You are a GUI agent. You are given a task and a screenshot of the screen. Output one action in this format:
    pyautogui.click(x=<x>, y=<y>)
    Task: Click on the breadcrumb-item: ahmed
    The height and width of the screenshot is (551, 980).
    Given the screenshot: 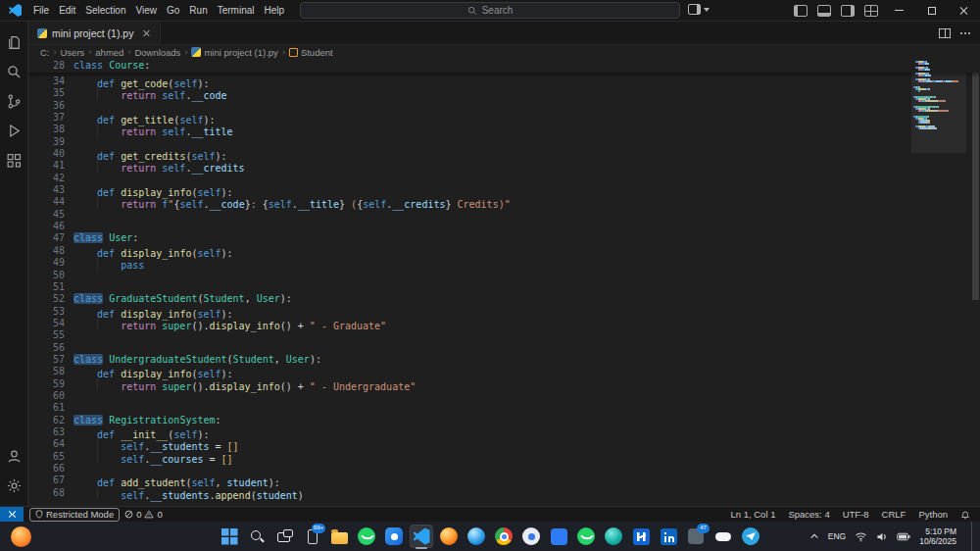 What is the action you would take?
    pyautogui.click(x=110, y=53)
    